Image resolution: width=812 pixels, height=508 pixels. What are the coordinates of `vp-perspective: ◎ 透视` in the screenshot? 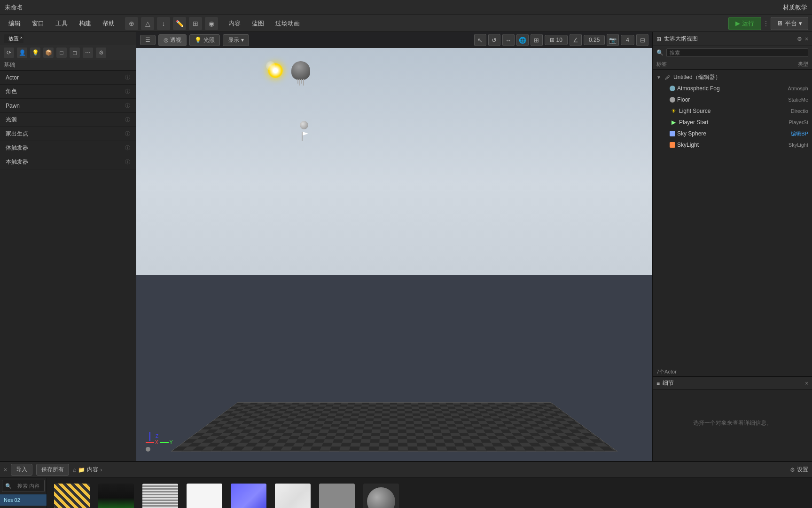 It's located at (172, 40).